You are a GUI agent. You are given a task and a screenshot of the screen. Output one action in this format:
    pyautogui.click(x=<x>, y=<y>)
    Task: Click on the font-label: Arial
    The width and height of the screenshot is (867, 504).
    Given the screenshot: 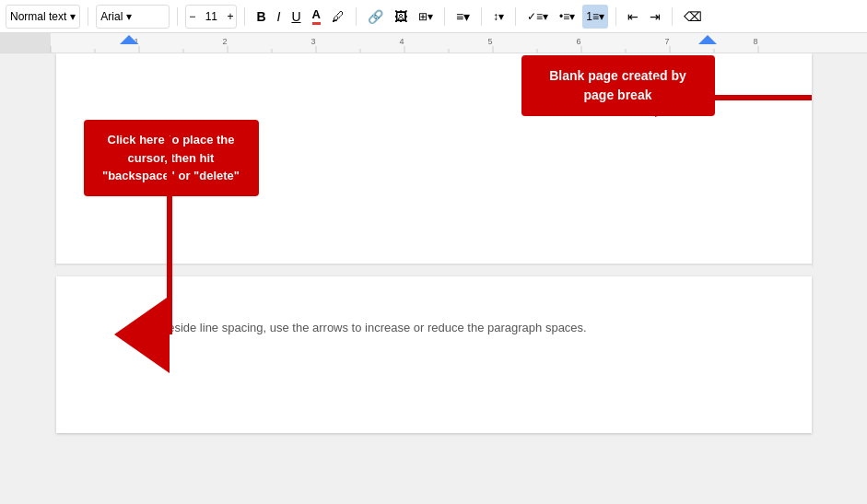 What is the action you would take?
    pyautogui.click(x=111, y=17)
    